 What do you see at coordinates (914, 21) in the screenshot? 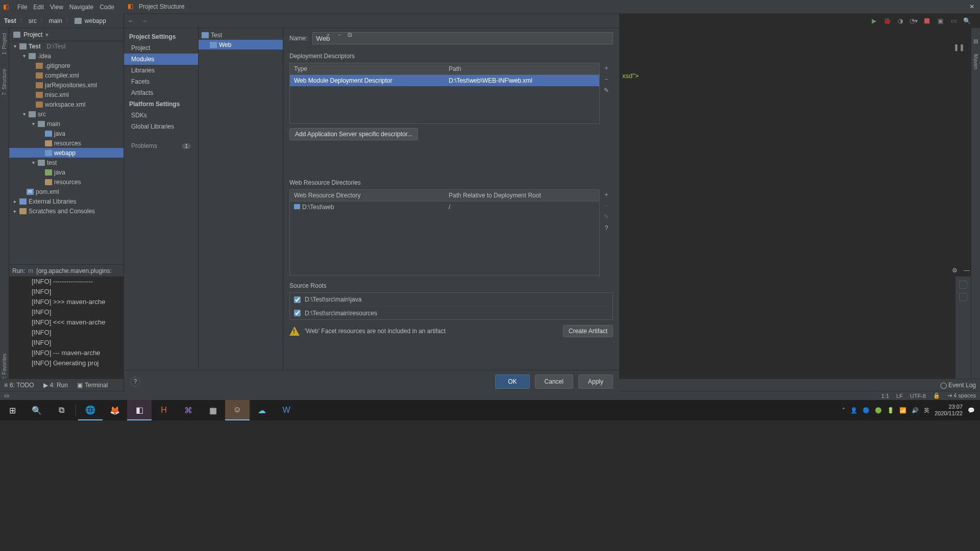
I see `toolbar-profile-icon: ◔▾` at bounding box center [914, 21].